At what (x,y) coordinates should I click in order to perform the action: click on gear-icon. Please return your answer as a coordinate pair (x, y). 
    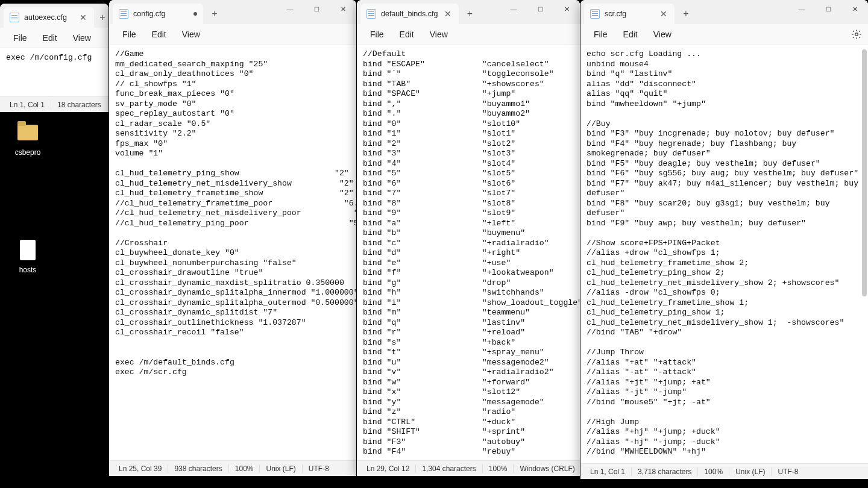
    Looking at the image, I should click on (857, 34).